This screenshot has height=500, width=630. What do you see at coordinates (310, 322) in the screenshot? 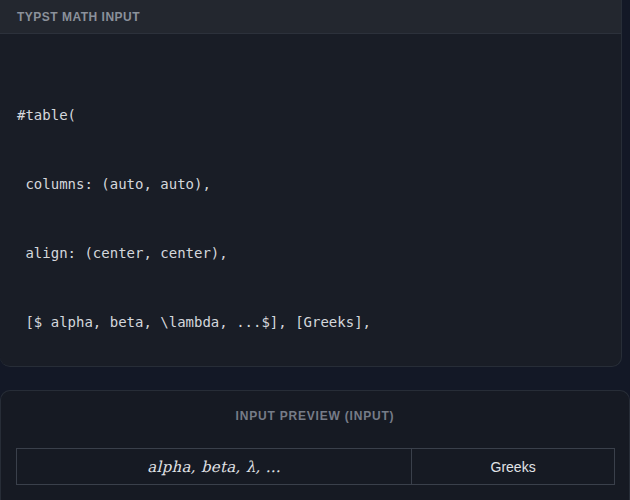
I see `code-line: [$ alpha, beta, \lambda, ...$], [Greeks]…` at bounding box center [310, 322].